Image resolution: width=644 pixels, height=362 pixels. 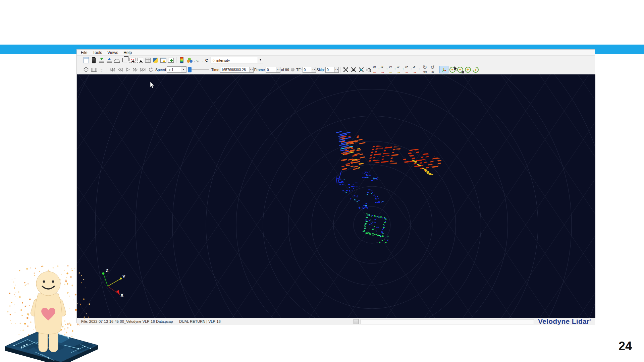 I want to click on select-all-points-icon, so click(x=140, y=60).